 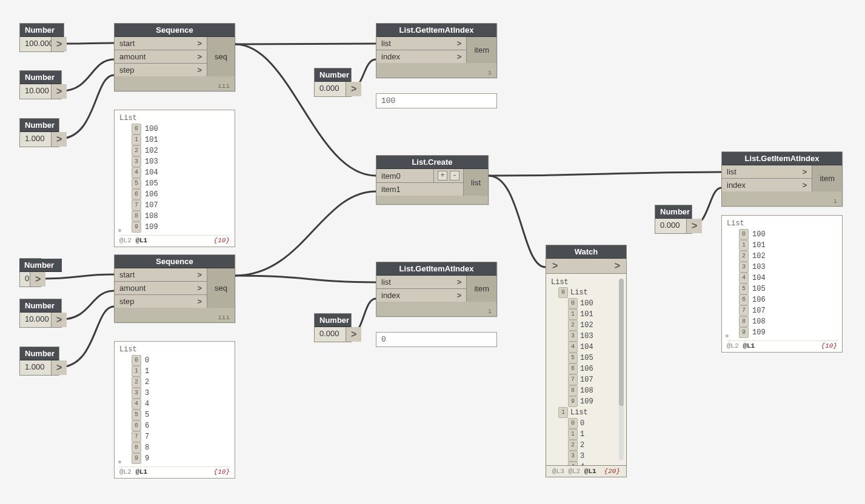 What do you see at coordinates (621, 370) in the screenshot?
I see `scrollbar` at bounding box center [621, 370].